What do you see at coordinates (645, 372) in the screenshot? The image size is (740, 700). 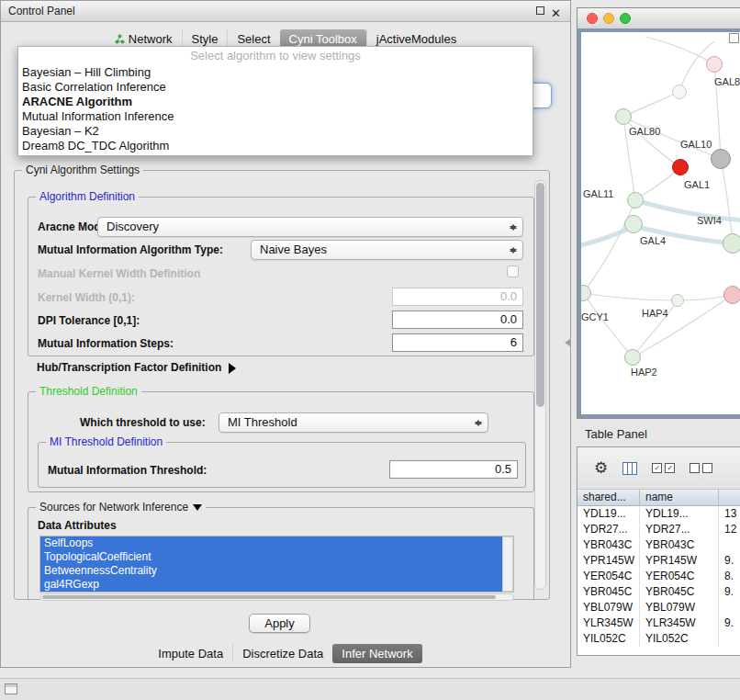 I see `network-node-label: HAP2` at bounding box center [645, 372].